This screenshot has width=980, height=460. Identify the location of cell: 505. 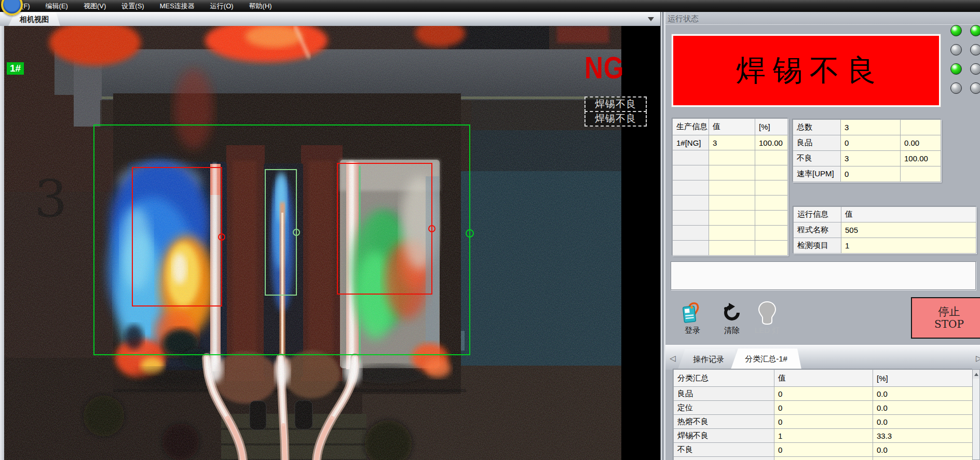
(909, 230).